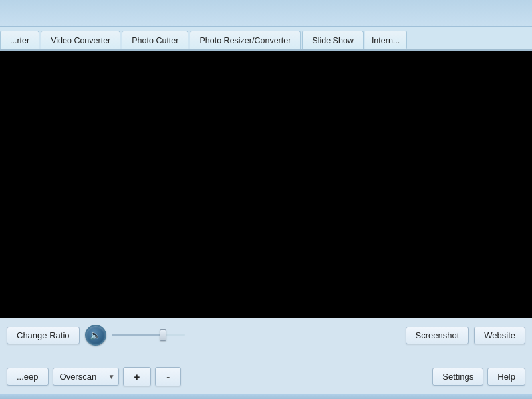  Describe the element at coordinates (96, 335) in the screenshot. I see `volume-icon: 🔈` at that location.